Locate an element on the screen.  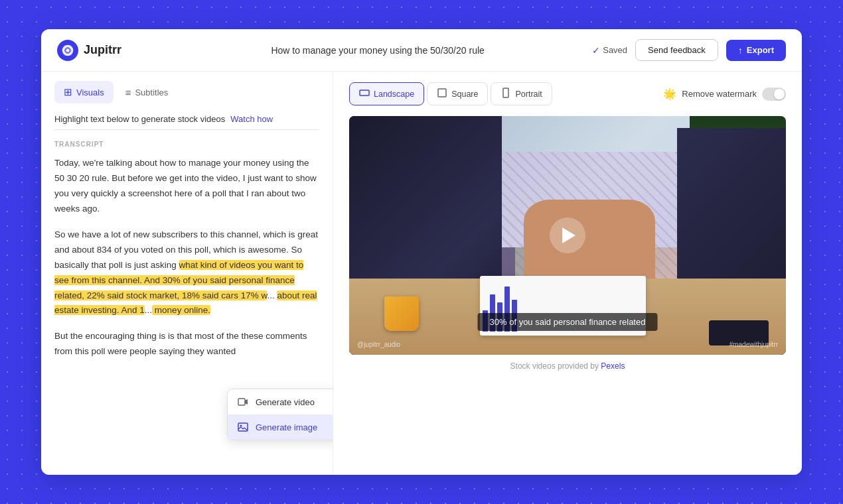
landscape-icon is located at coordinates (364, 94).